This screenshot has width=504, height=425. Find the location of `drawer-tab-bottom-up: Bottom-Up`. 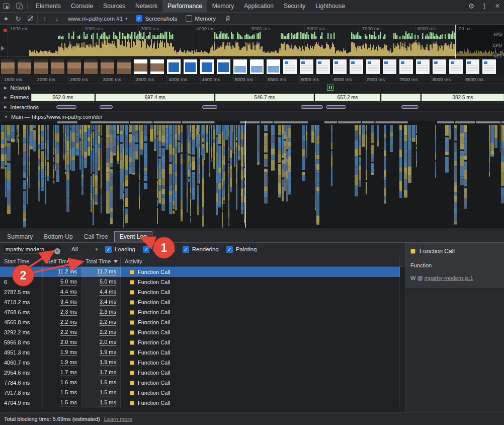

drawer-tab-bottom-up: Bottom-Up is located at coordinates (58, 237).